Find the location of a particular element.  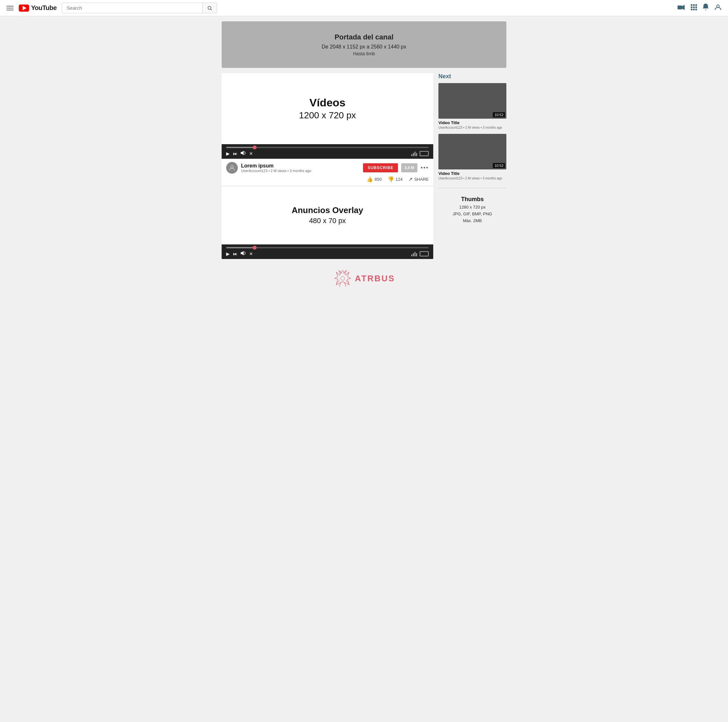

video-meta: Lorem ipsum UserAccount123 • 2 M views •… is located at coordinates (327, 172).